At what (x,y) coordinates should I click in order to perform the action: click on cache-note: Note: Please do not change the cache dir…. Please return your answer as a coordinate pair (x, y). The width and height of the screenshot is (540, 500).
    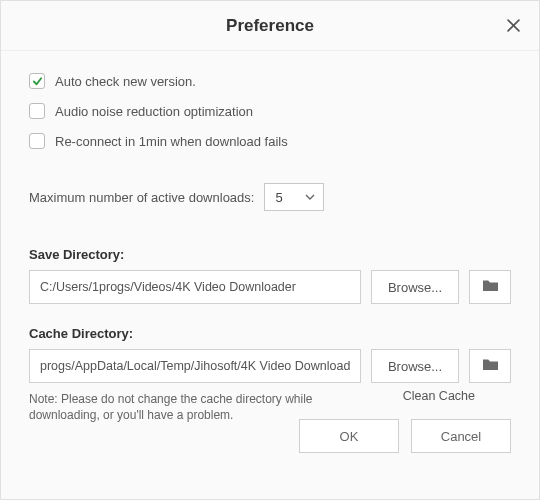
    Looking at the image, I should click on (184, 406).